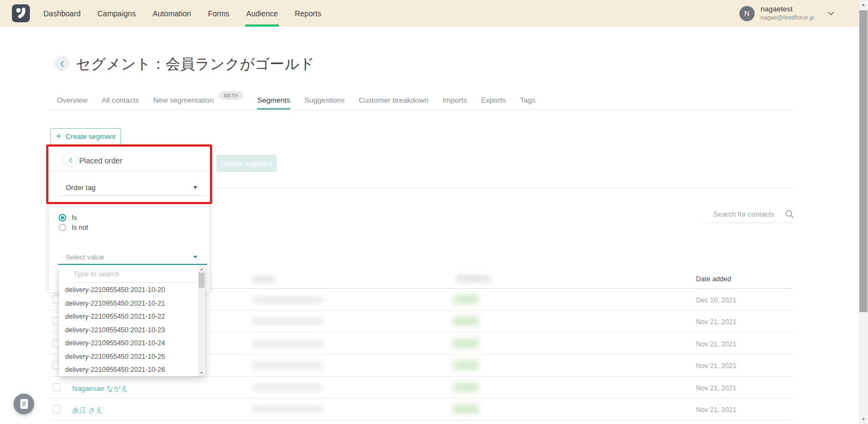  What do you see at coordinates (273, 100) in the screenshot?
I see `tab-label: Segments` at bounding box center [273, 100].